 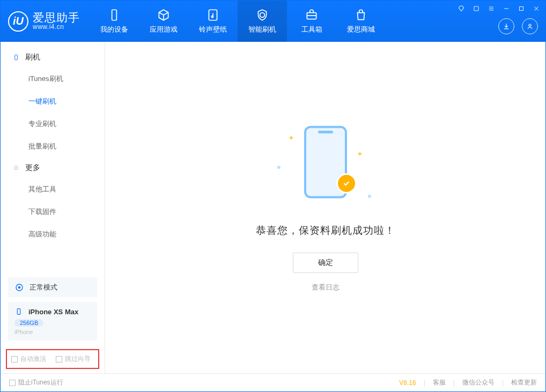 I want to click on checkbox-auto-activate: 自动激活, so click(x=29, y=359).